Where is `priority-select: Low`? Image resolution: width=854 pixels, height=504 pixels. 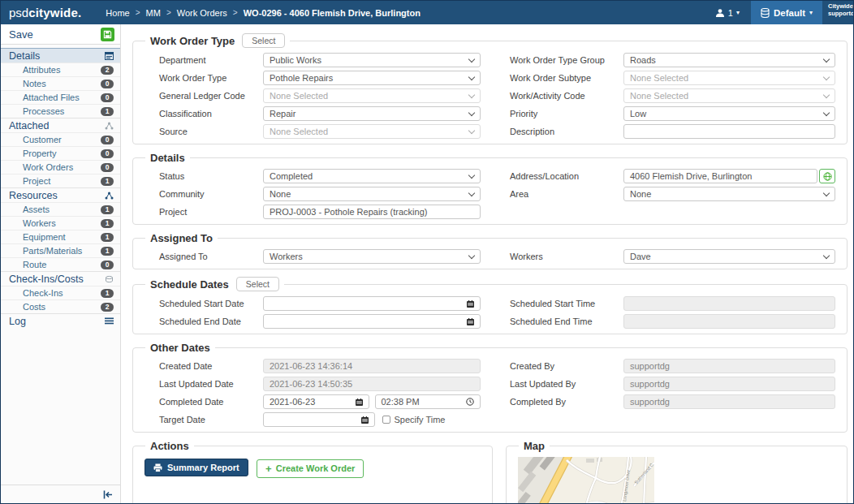
priority-select: Low is located at coordinates (729, 114).